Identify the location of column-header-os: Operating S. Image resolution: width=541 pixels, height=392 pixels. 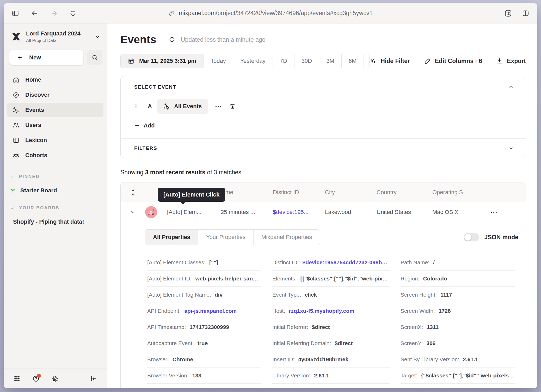
(461, 192).